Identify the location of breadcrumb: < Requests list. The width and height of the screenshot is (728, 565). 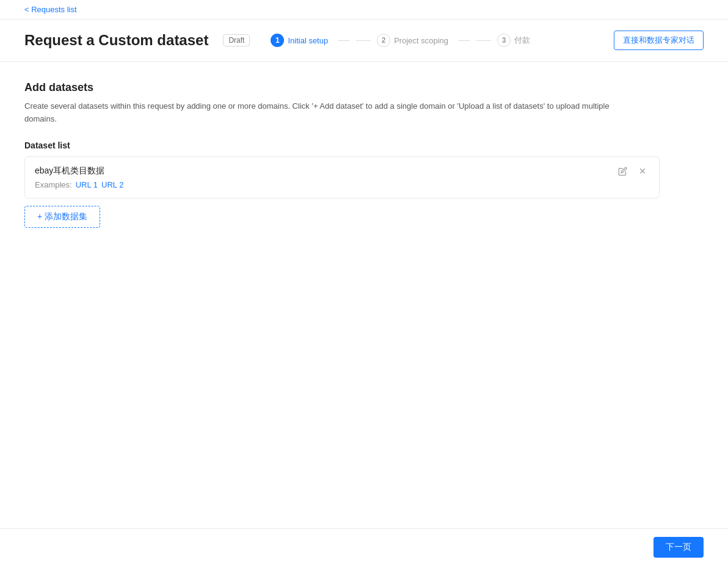
(364, 10).